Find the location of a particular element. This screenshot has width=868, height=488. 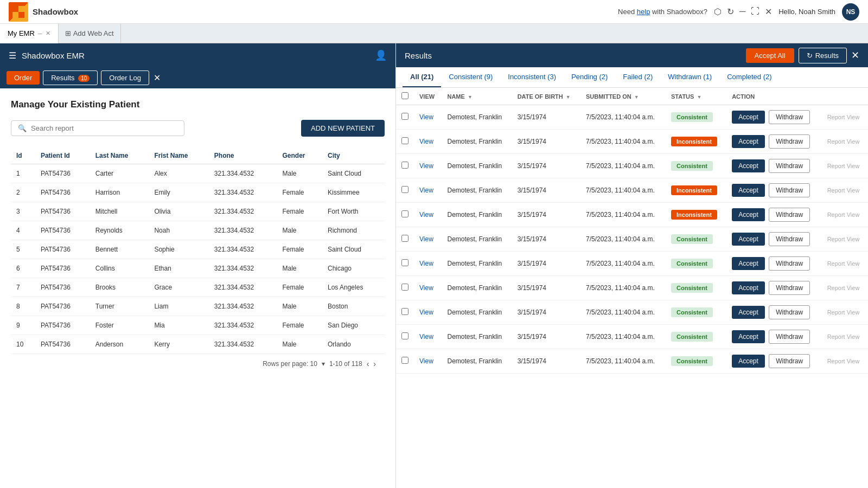

order-button: Order is located at coordinates (23, 78).